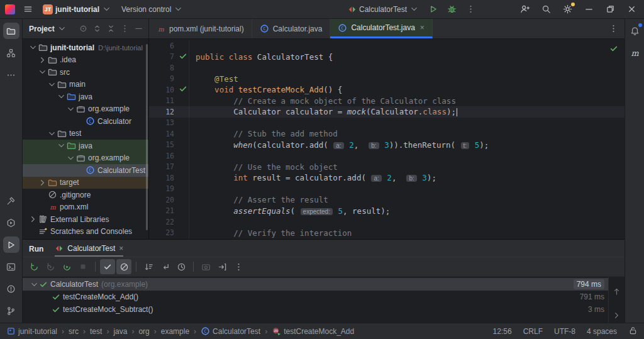 The width and height of the screenshot is (644, 339). I want to click on caret-position-widget: 12:56, so click(502, 331).